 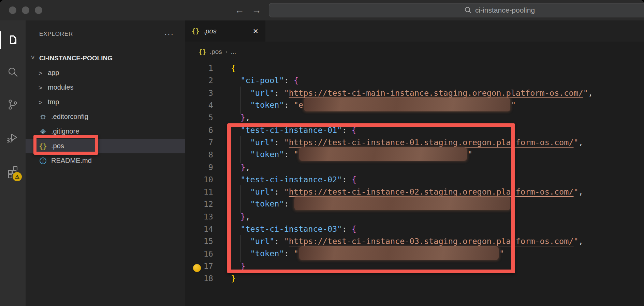 What do you see at coordinates (226, 52) in the screenshot?
I see `chevron-right-icon: ›` at bounding box center [226, 52].